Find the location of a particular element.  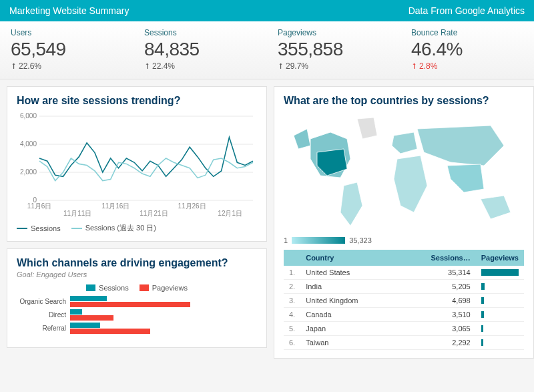

kpi-bar: Users 65,549 🠕22.6% Sessions 84,835 🠕22.… is located at coordinates (267, 51).